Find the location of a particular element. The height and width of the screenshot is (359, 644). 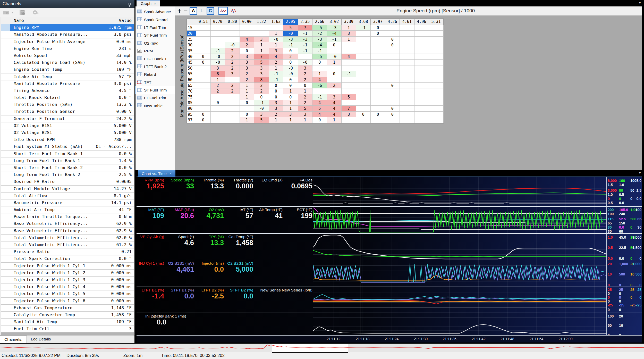

table-cell: 4 is located at coordinates (349, 57).